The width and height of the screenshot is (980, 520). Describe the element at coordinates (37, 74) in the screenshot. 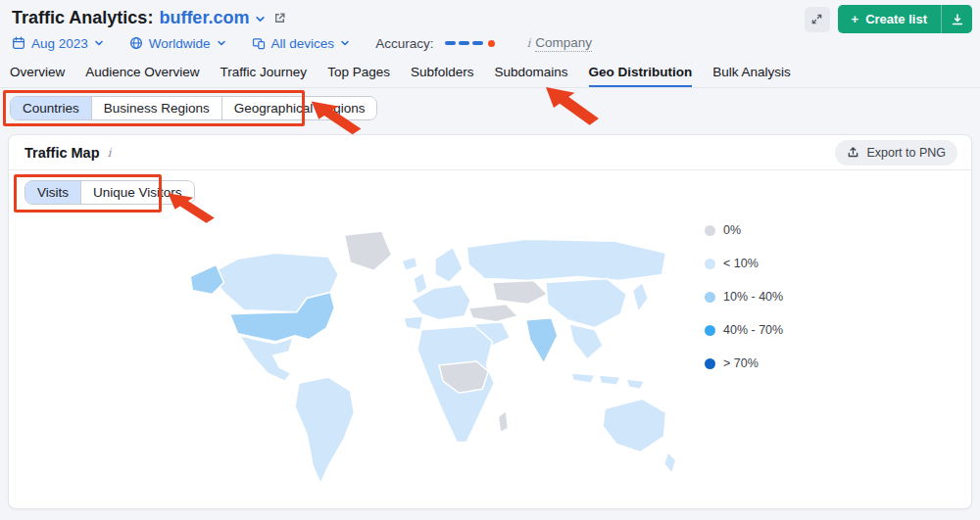

I see `tab-overview: Overview` at that location.